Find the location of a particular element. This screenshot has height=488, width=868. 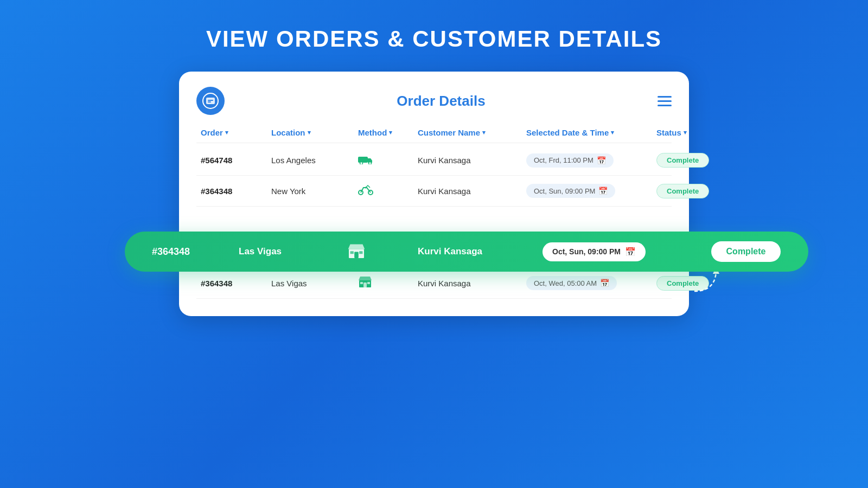

datetime-value: Oct, Wed, 05:00 AM is located at coordinates (565, 283).